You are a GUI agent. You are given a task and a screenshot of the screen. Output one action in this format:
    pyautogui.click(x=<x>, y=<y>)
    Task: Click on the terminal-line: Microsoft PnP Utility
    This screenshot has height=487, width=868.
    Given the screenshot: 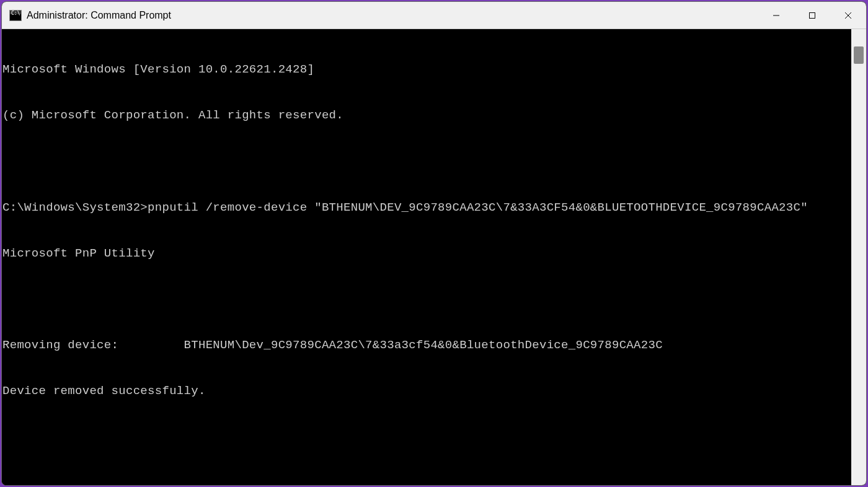 What is the action you would take?
    pyautogui.click(x=427, y=254)
    